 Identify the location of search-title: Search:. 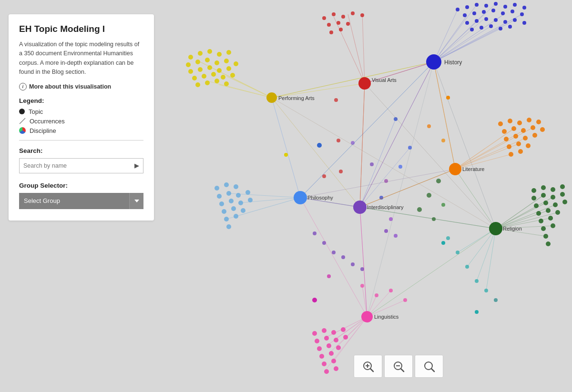
(81, 151).